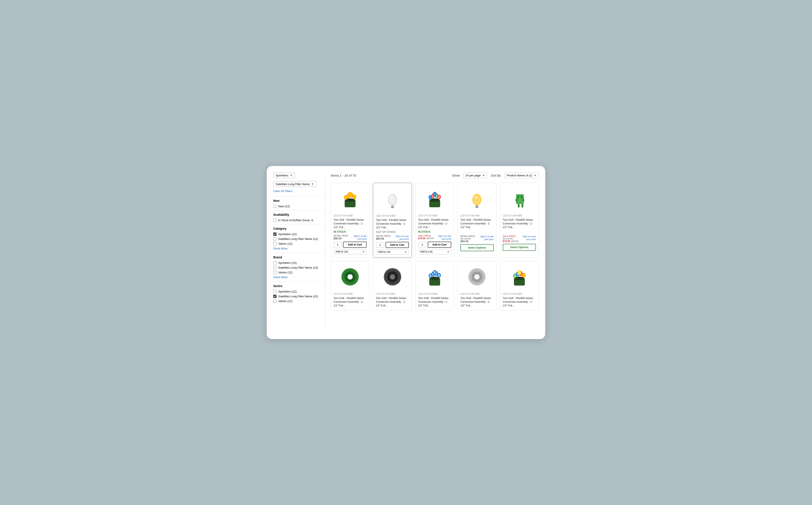 This screenshot has width=812, height=505. I want to click on product-card-6: LED-C9-CW-SMD Toro Golf - Flex800 Series…, so click(350, 286).